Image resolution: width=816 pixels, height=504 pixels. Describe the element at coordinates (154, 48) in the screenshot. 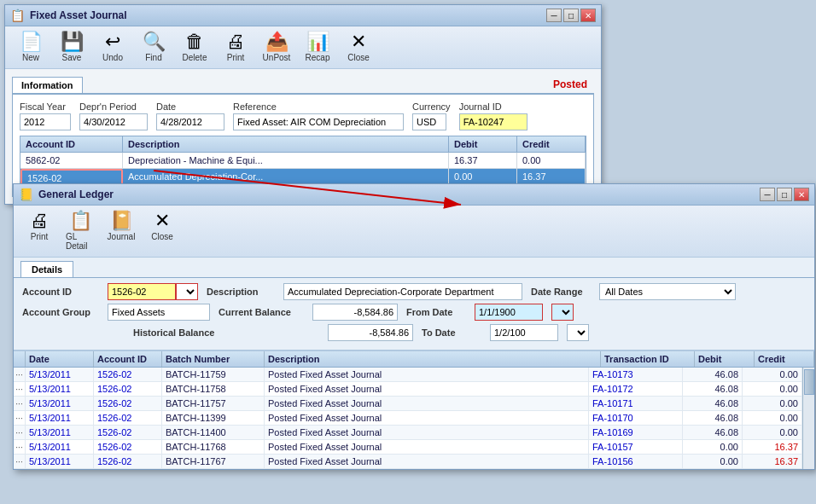

I see `faj-find-btn: 🔍 Find` at that location.